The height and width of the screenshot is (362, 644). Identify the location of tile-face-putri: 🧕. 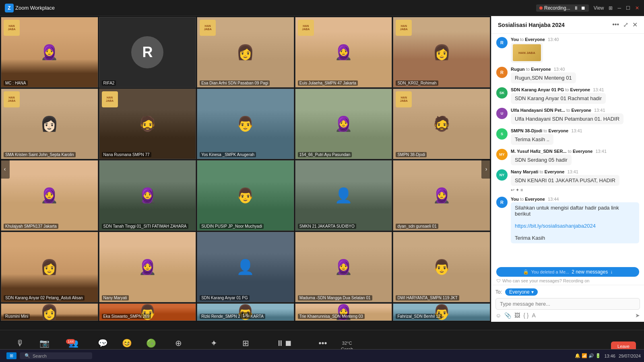
(344, 124).